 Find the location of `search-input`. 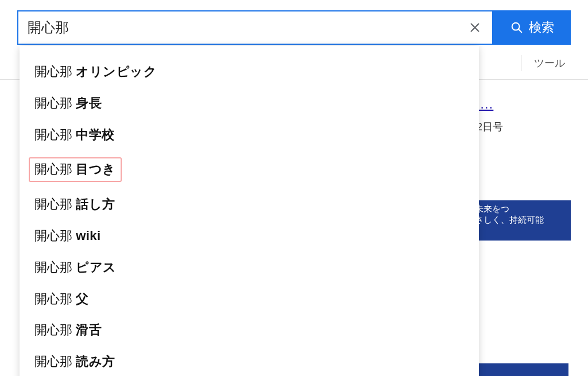

search-input is located at coordinates (247, 28).